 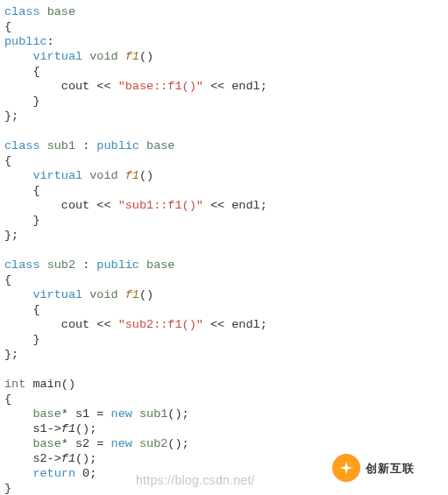 What do you see at coordinates (46, 384) in the screenshot?
I see `function-name: main` at bounding box center [46, 384].